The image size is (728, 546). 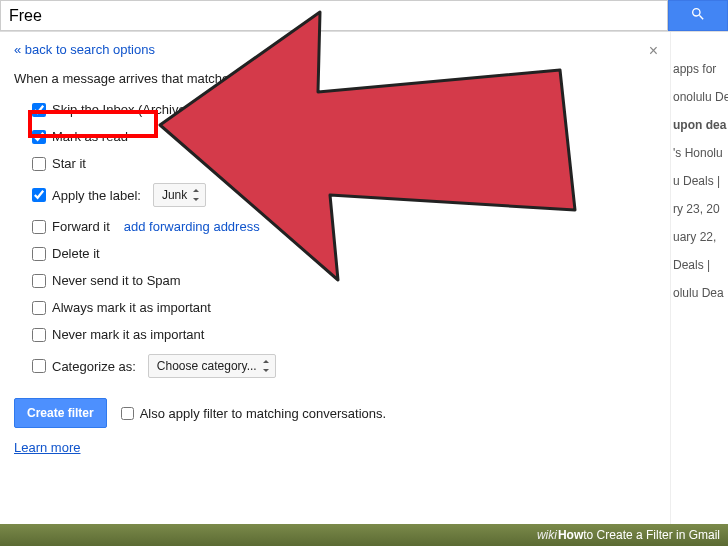 I want to click on checkbox-never-spam, so click(x=39, y=281).